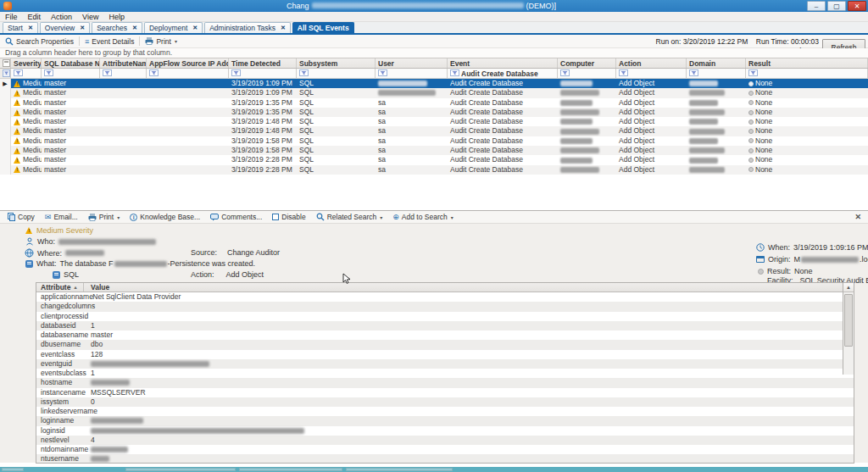 The height and width of the screenshot is (472, 868). Describe the element at coordinates (288, 217) in the screenshot. I see `disable-button: Disable` at that location.